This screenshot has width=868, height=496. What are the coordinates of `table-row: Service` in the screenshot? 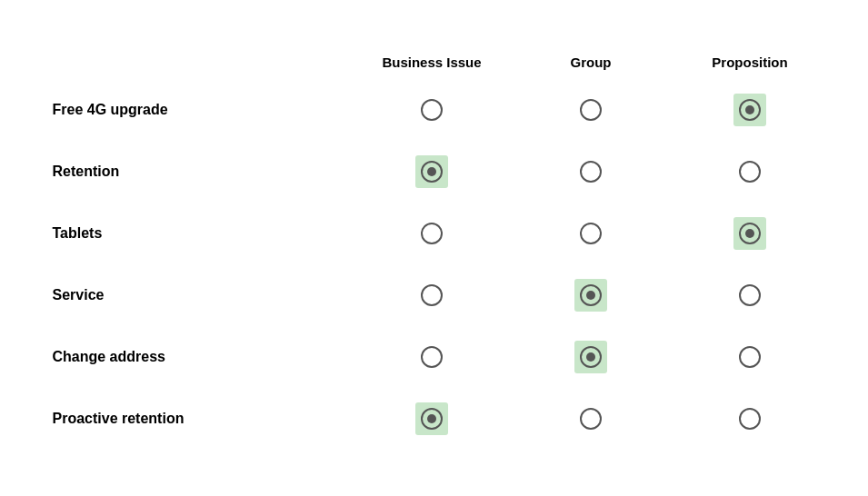 It's located at (434, 295).